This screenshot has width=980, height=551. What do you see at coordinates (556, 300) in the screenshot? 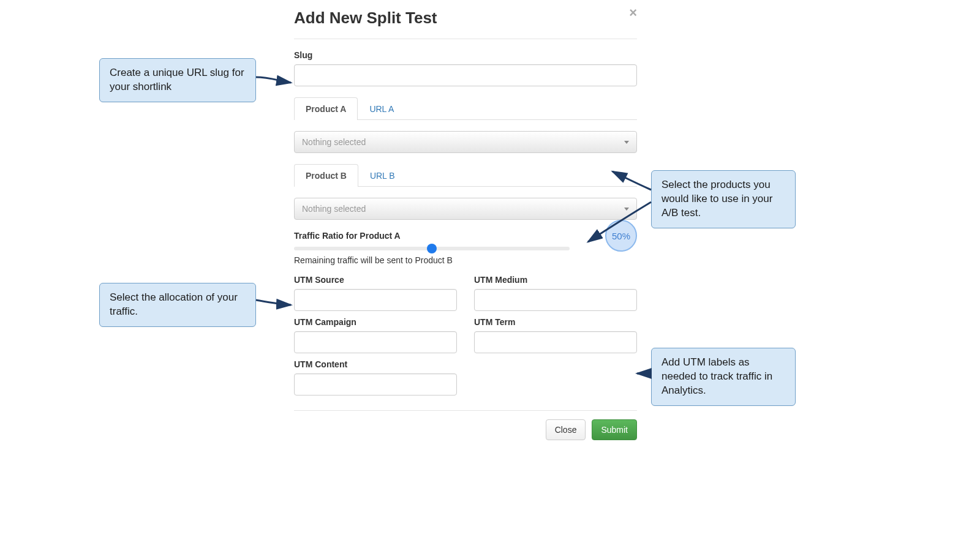
I see `utm-medium-input` at bounding box center [556, 300].